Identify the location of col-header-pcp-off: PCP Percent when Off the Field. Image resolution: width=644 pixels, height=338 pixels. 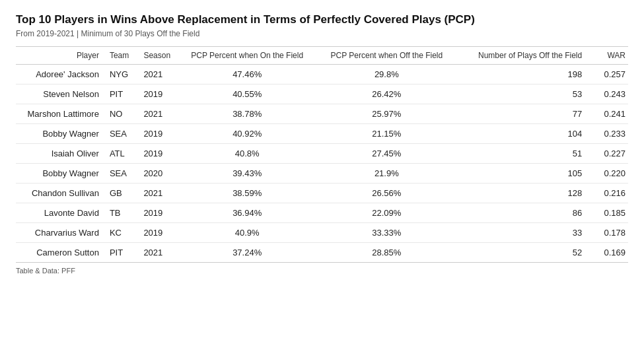
(386, 55).